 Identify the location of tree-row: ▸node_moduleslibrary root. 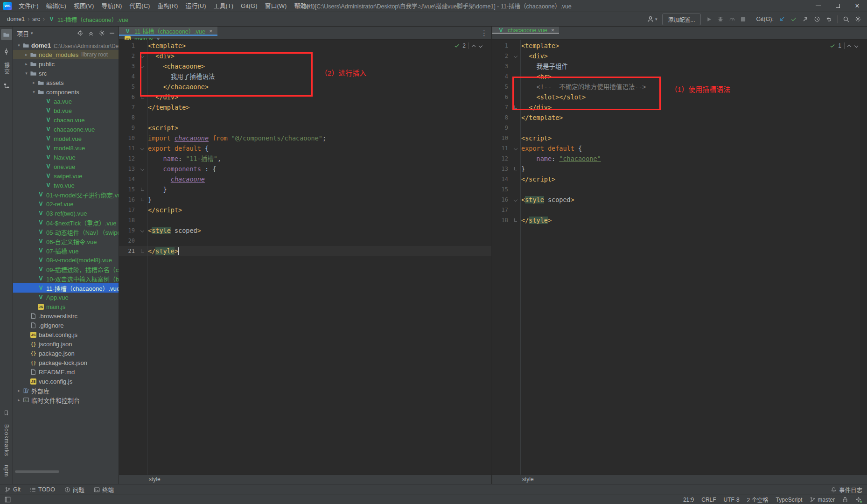
(66, 55).